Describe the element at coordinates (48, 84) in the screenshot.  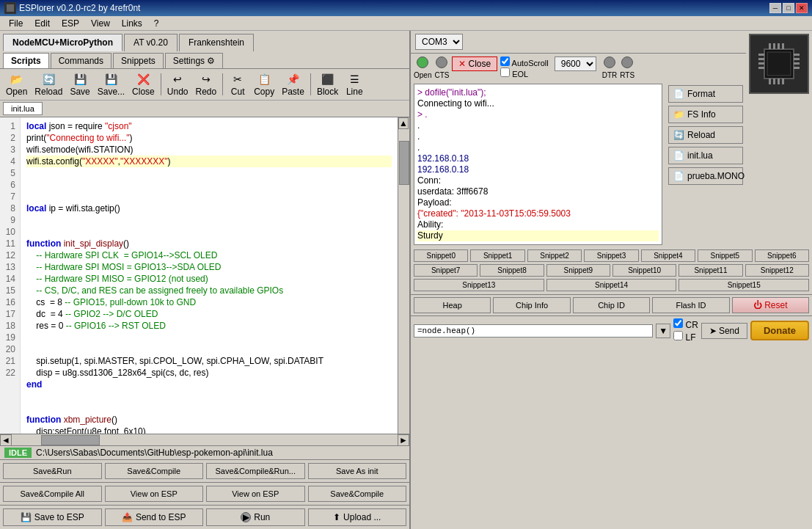
I see `reload-button: 🔄 Reload` at that location.